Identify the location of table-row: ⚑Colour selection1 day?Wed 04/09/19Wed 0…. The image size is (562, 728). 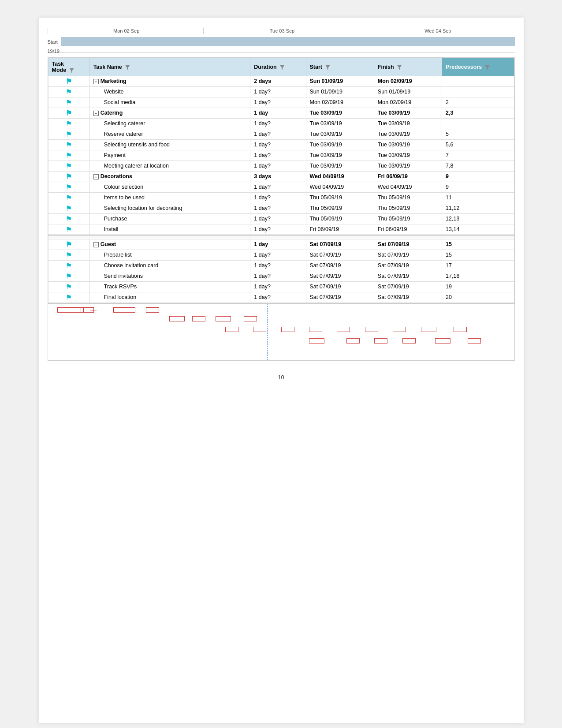
(281, 187).